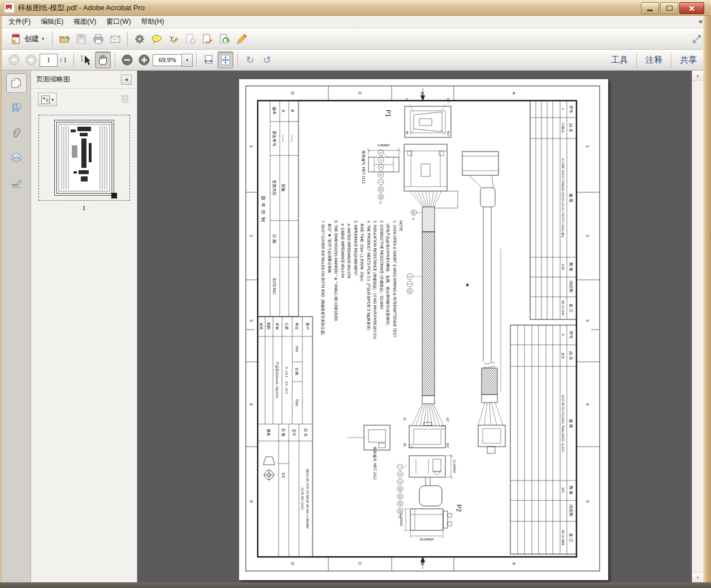  I want to click on collapse-panel-button: ◀, so click(127, 80).